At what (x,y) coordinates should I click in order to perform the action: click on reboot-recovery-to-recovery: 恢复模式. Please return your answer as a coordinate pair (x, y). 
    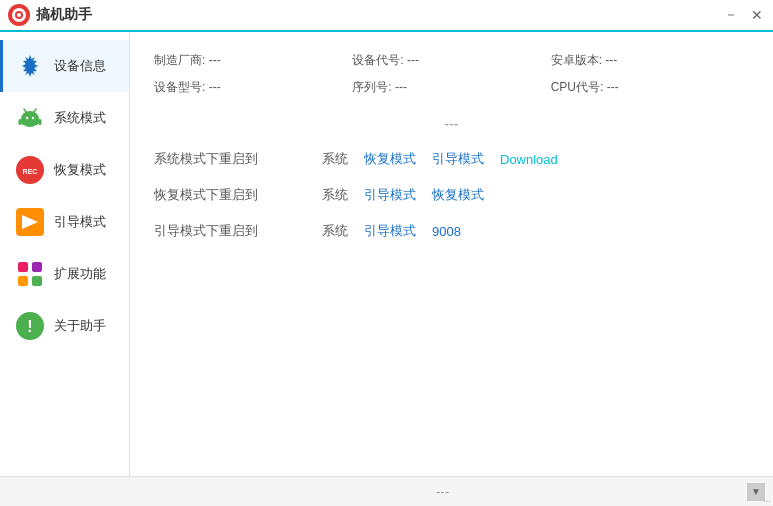
    Looking at the image, I should click on (458, 195).